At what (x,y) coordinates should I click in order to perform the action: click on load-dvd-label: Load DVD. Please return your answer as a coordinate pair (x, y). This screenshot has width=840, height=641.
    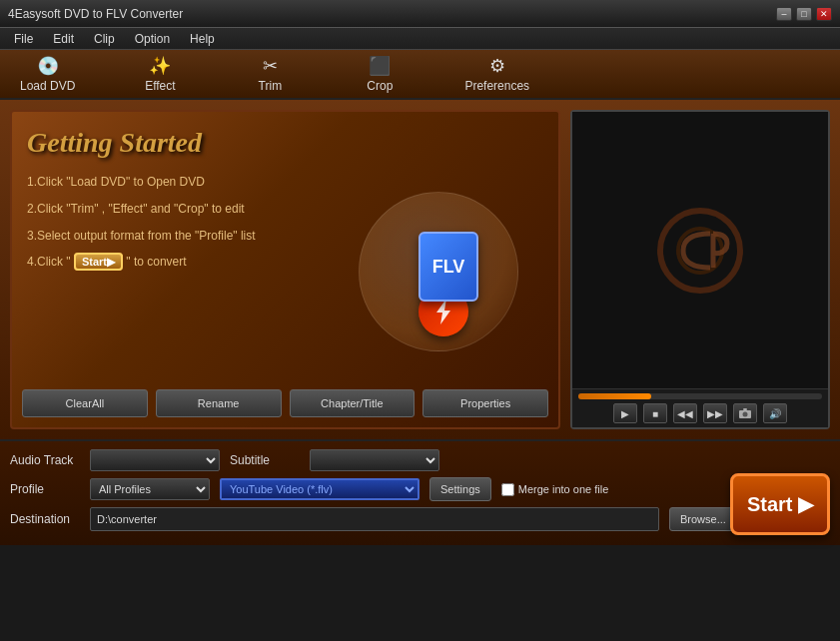
    Looking at the image, I should click on (48, 86).